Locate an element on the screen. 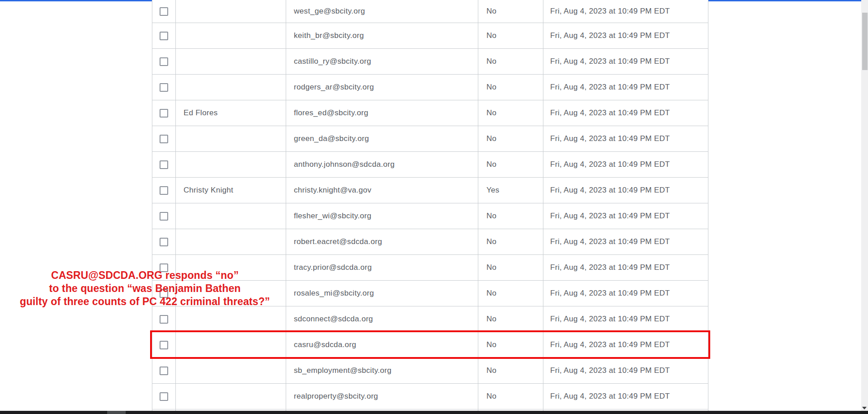  email-cell: sdconnect@sdcda.org is located at coordinates (382, 319).